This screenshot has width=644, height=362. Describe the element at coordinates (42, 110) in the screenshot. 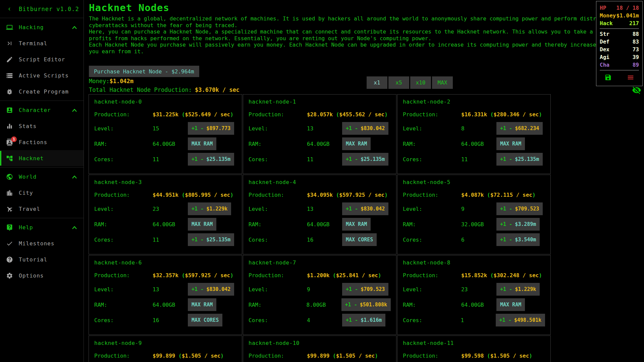

I see `sidebar-header-character: Character` at that location.